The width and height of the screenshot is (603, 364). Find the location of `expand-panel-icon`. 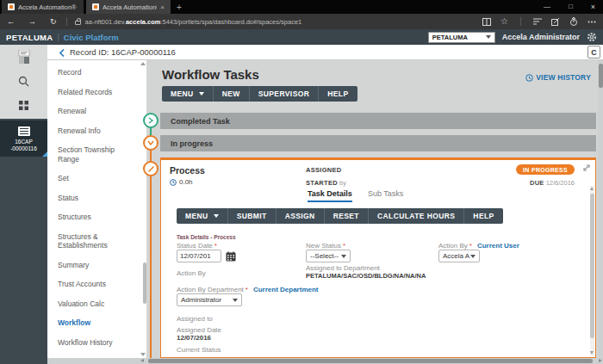

expand-panel-icon is located at coordinates (587, 168).